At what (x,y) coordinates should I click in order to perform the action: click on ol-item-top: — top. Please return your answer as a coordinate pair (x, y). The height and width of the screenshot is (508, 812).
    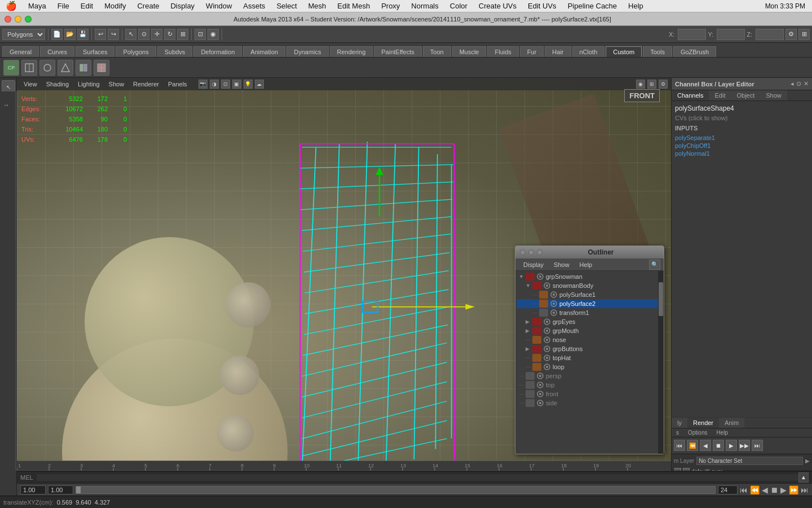
    Looking at the image, I should click on (590, 385).